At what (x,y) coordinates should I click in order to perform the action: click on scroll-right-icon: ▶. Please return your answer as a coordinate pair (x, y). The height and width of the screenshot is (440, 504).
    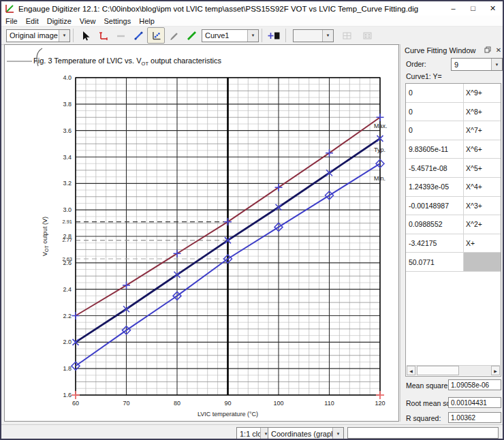
    Looking at the image, I should click on (496, 371).